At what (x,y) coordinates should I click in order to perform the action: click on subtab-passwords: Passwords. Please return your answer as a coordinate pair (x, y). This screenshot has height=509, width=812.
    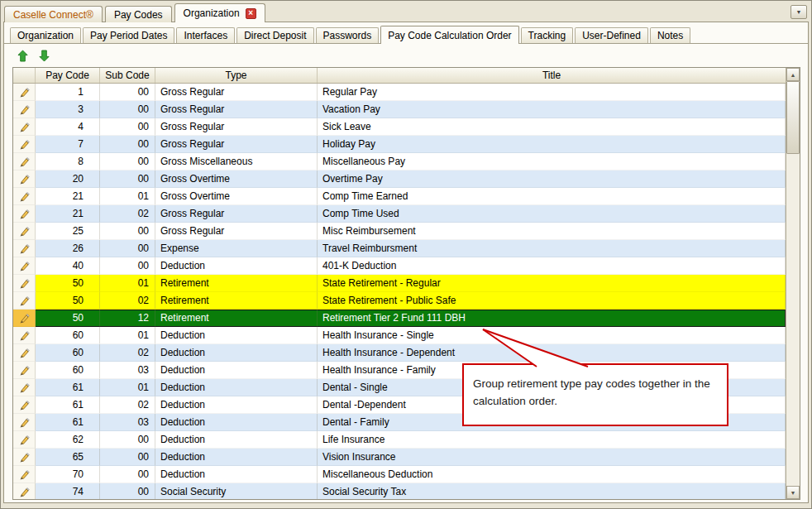
    Looking at the image, I should click on (347, 35).